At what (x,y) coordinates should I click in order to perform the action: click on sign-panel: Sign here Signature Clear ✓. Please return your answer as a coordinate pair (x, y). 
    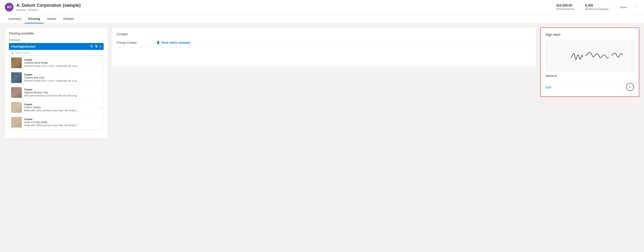
    Looking at the image, I should click on (590, 62).